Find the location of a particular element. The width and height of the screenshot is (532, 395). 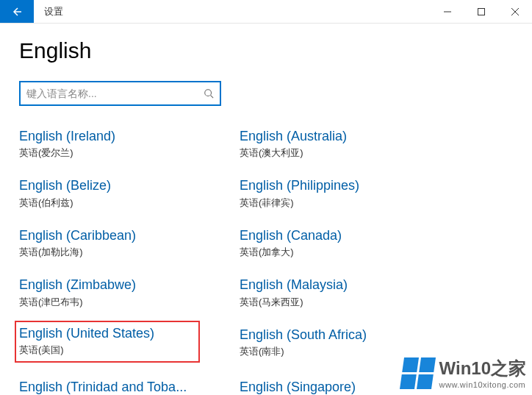

maximize-icon is located at coordinates (481, 12).